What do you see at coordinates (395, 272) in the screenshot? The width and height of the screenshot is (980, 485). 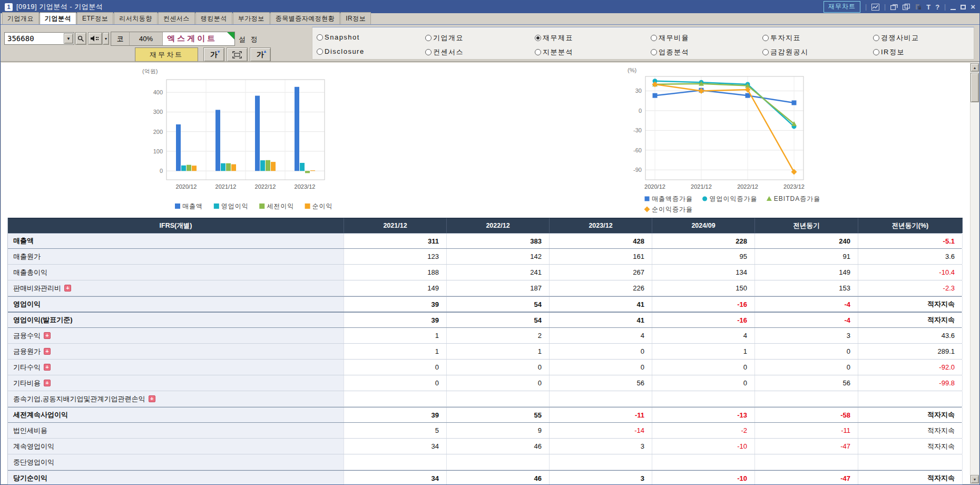 I see `value-cell: 188` at bounding box center [395, 272].